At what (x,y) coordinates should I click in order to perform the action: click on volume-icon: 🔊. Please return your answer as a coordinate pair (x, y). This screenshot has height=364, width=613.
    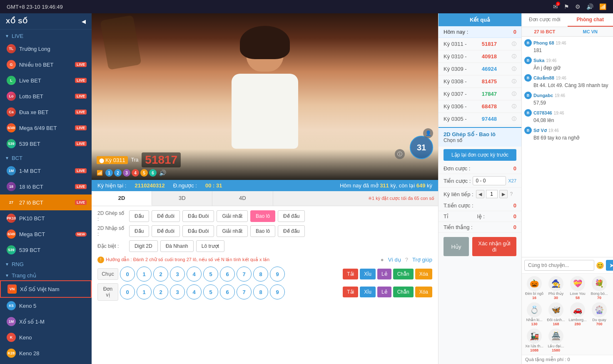
    Looking at the image, I should click on (590, 7).